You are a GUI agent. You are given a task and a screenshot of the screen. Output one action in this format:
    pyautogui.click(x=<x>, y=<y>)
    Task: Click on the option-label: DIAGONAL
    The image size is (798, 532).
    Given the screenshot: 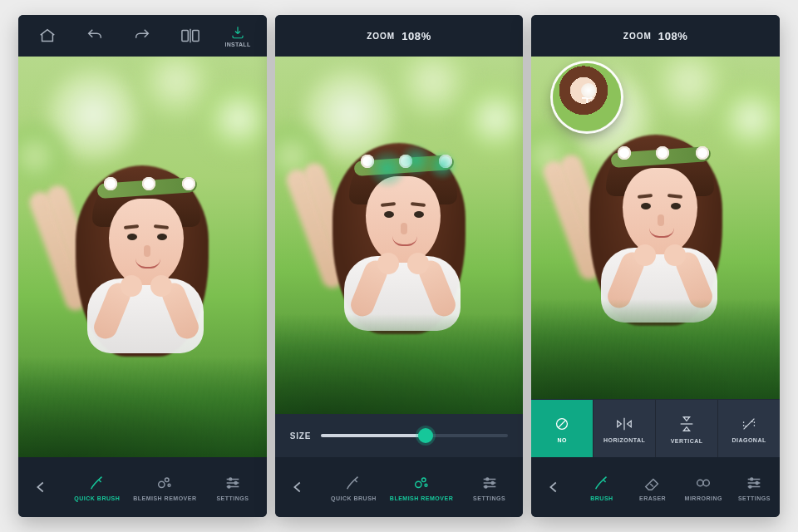 What is the action you would take?
    pyautogui.click(x=748, y=441)
    